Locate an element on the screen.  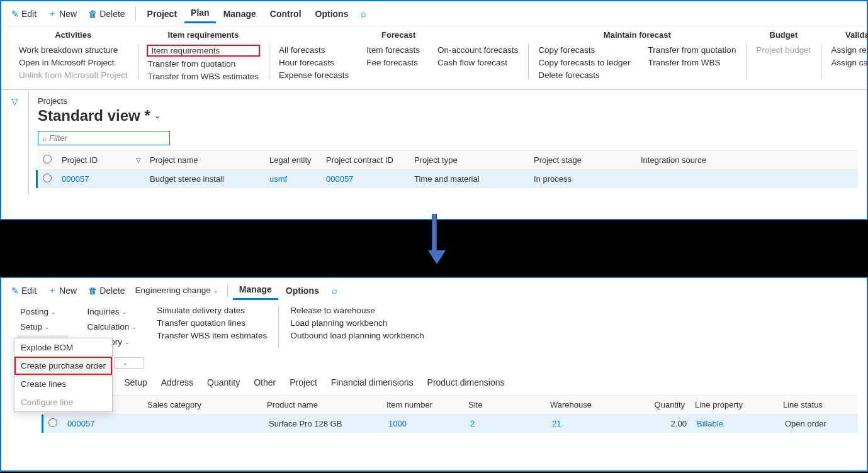
posting-dropdown: Posting⌄ is located at coordinates (43, 312).